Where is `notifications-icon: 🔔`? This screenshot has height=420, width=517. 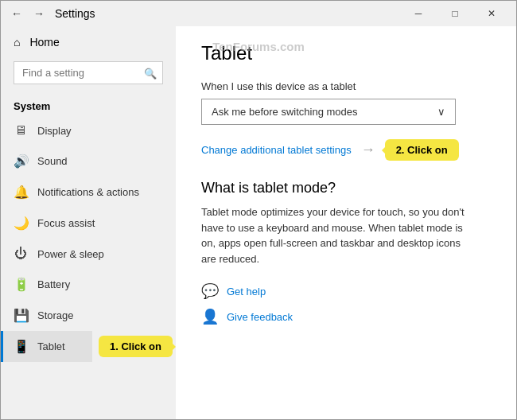 notifications-icon: 🔔 is located at coordinates (21, 192).